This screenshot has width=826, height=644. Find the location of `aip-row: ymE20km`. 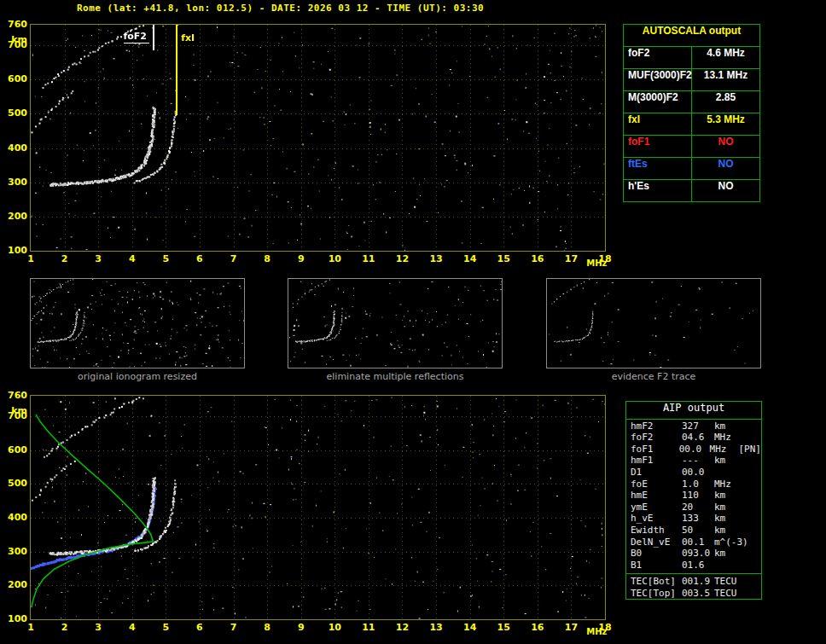

aip-row: ymE20km is located at coordinates (694, 507).